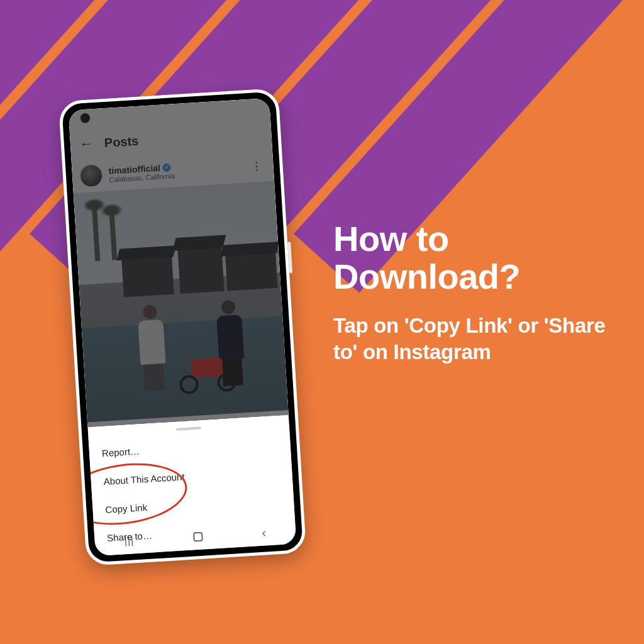  I want to click on nav-home-icon, so click(198, 536).